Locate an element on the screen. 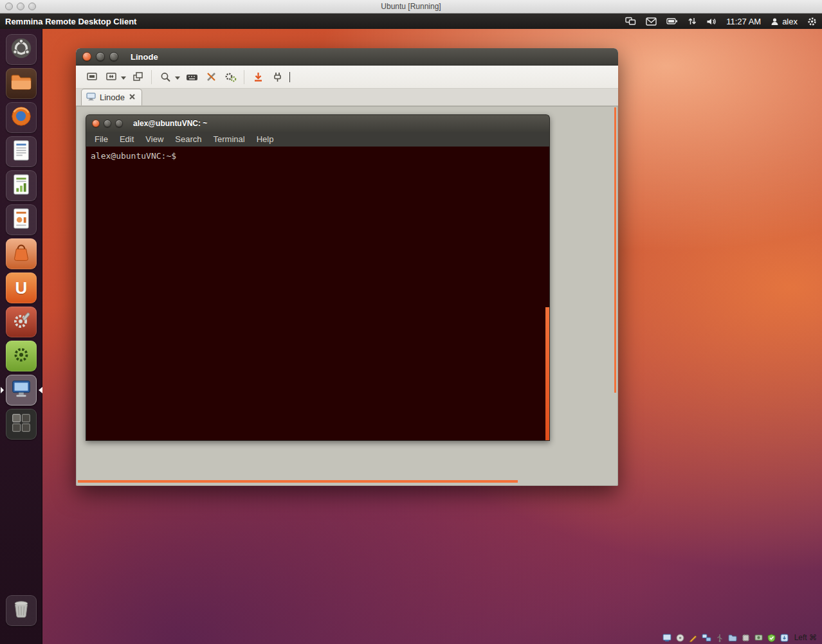  tab-label: Linode is located at coordinates (112, 98).